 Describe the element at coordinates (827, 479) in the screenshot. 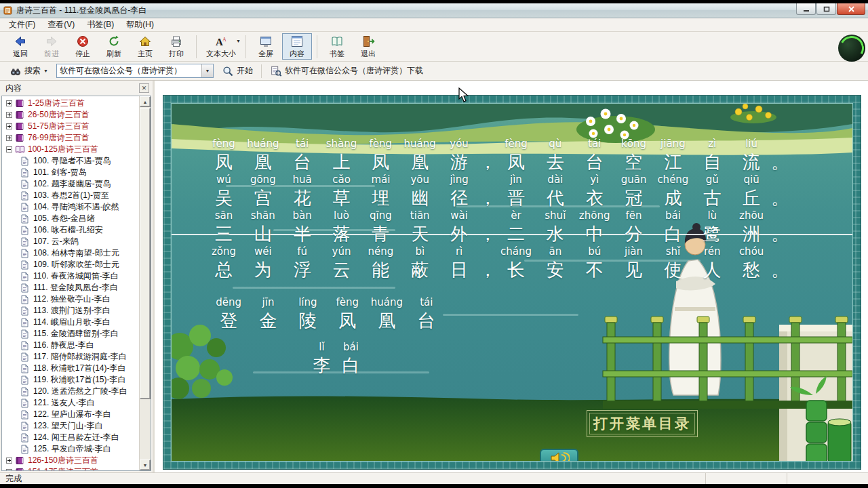

I see `status-panel` at that location.